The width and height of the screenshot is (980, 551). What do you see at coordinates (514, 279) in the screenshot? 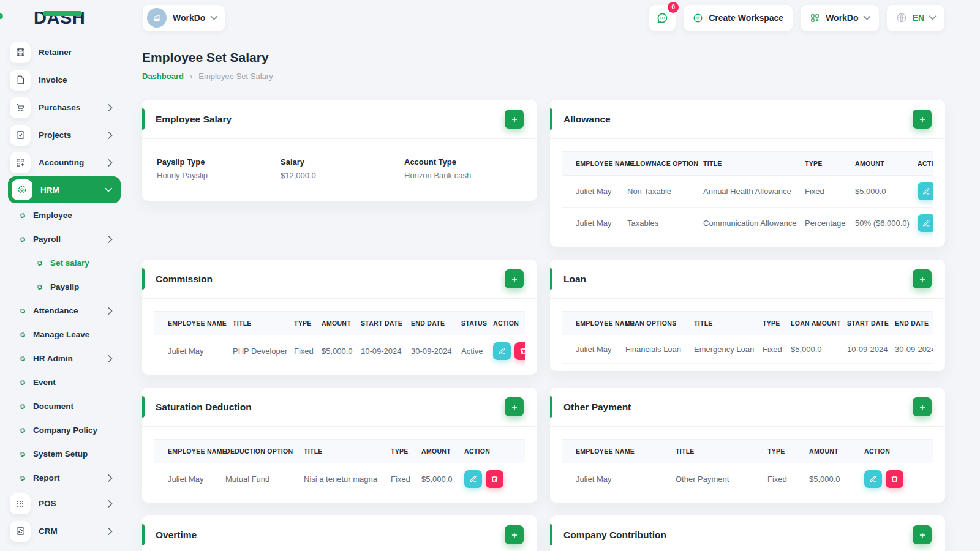
I see `add-commission-button` at bounding box center [514, 279].